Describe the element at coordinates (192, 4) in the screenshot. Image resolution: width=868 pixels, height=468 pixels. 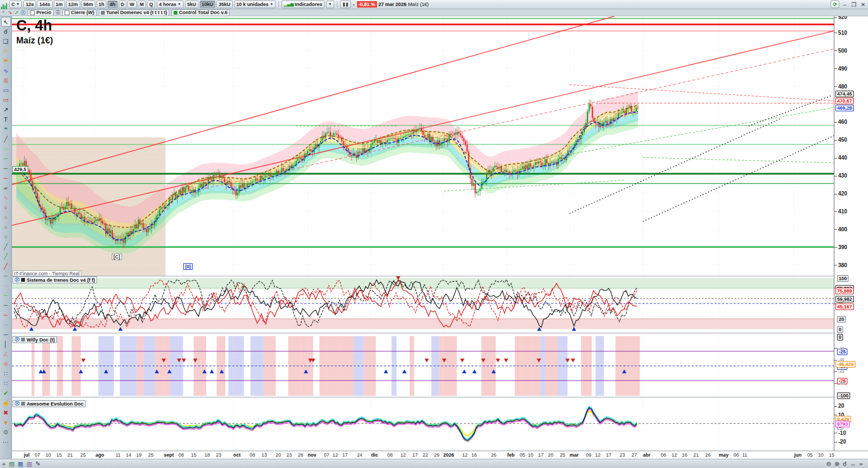
I see `volume-button-5kU: 5kU` at that location.